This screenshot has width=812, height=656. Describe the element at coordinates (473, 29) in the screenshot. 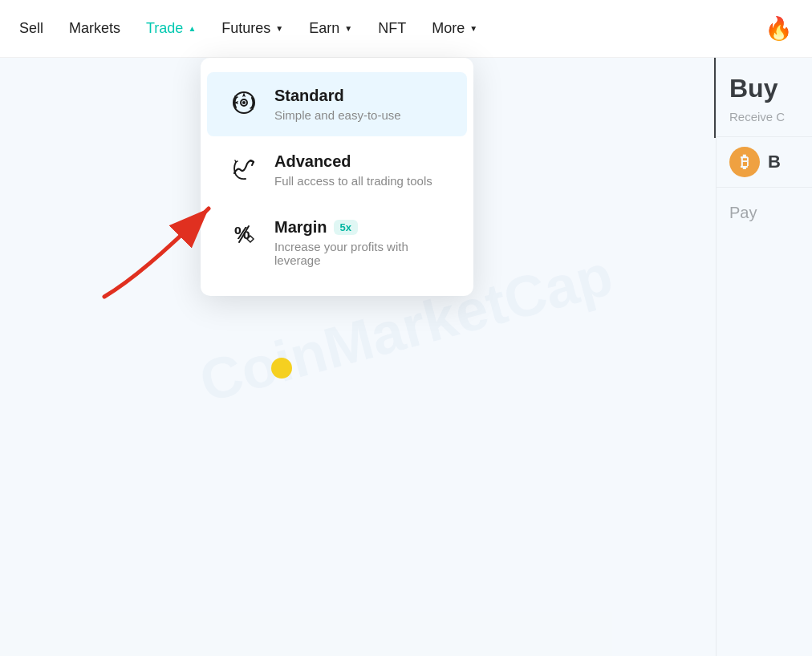

I see `more-caret-icon: ▼` at that location.